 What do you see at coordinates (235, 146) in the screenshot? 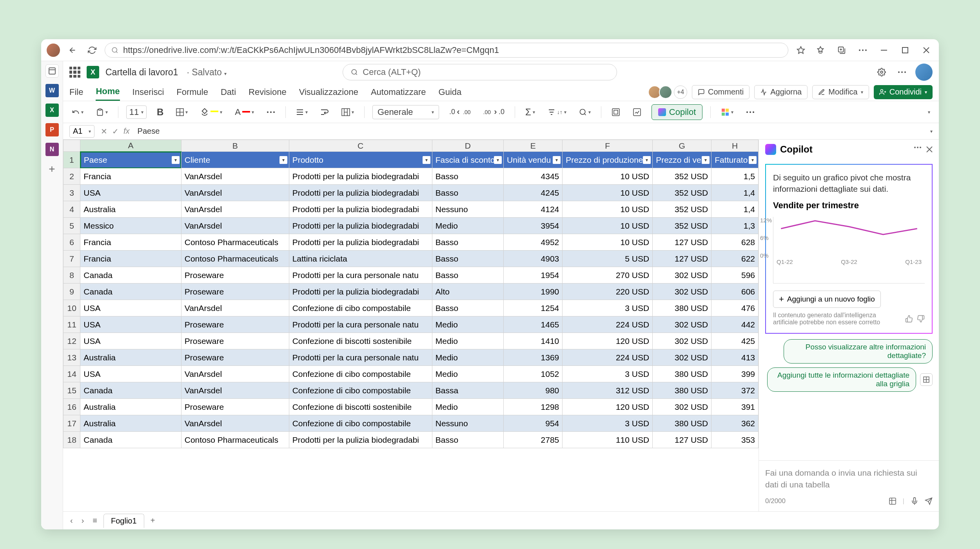
I see `column-header: B` at bounding box center [235, 146].